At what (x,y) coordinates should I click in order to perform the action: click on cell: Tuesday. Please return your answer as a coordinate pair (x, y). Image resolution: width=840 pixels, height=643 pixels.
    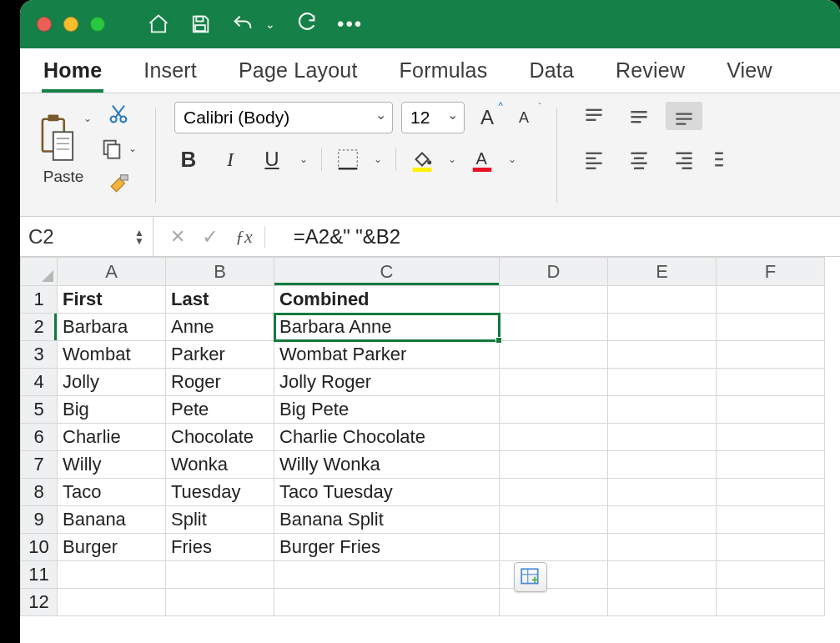
    Looking at the image, I should click on (220, 492).